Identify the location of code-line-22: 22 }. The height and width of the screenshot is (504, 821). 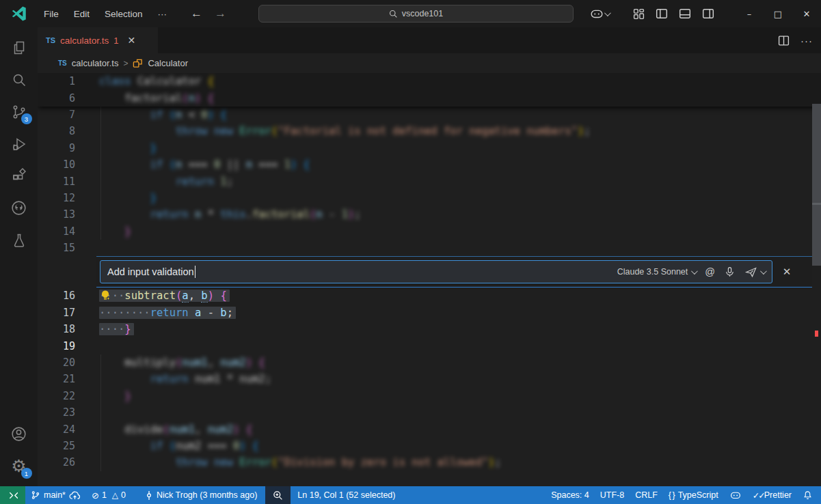
(429, 396).